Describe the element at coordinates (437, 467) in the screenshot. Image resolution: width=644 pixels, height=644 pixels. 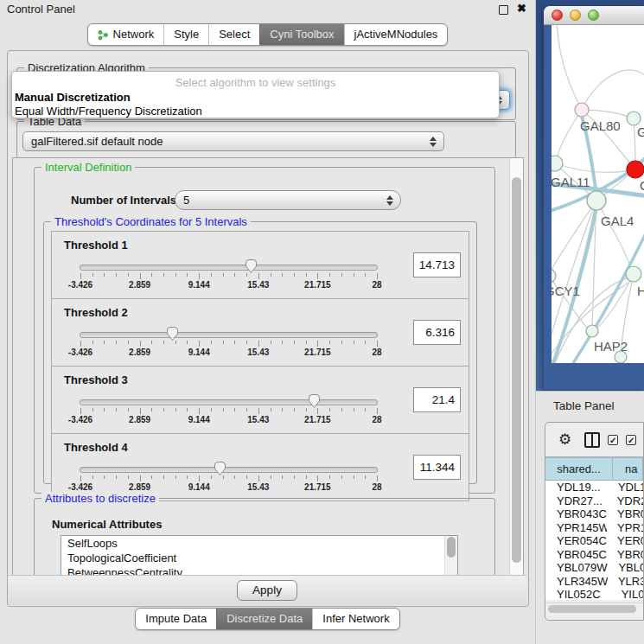
I see `threshold-value-field: 11.344` at that location.